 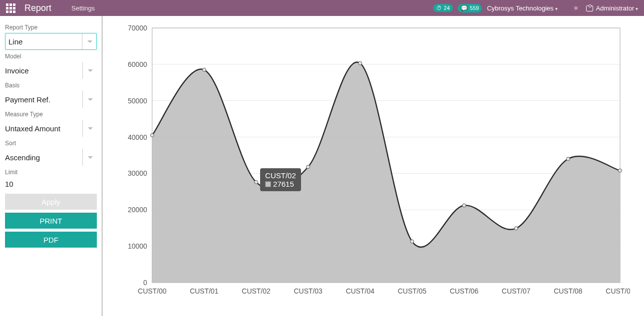 What do you see at coordinates (443, 8) in the screenshot?
I see `activity-badge: 24` at bounding box center [443, 8].